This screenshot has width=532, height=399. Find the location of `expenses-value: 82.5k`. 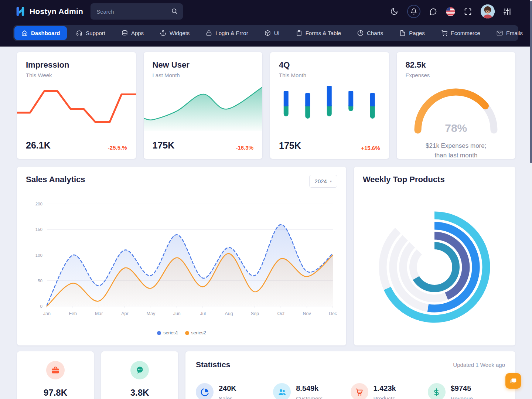

expenses-value: 82.5k is located at coordinates (456, 65).